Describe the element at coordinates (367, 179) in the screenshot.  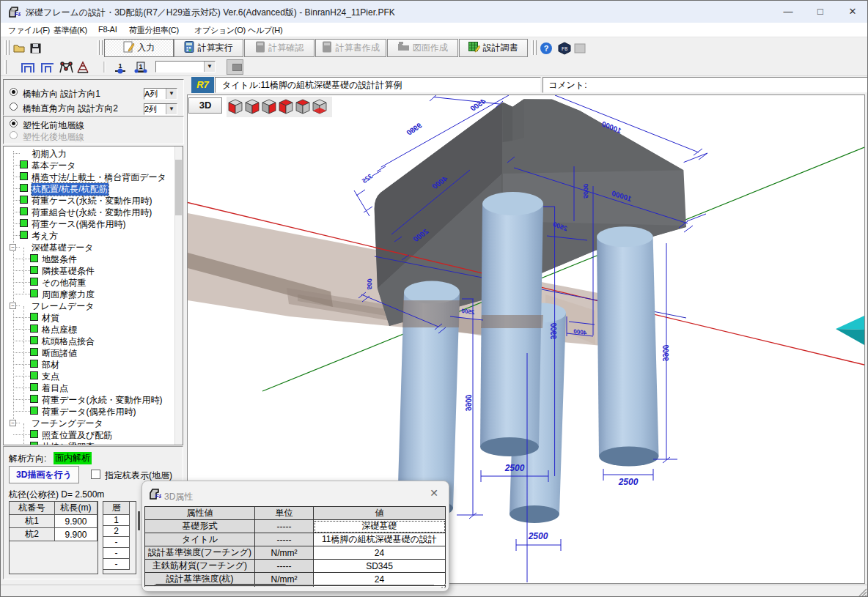
I see `svg-text: 325` at that location.